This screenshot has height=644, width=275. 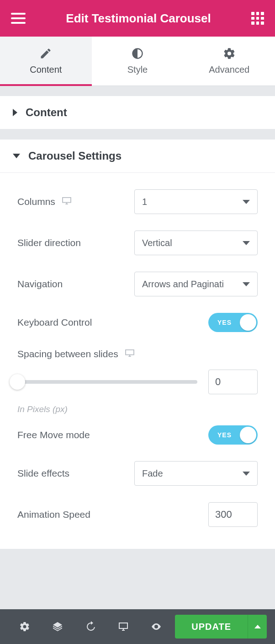 I want to click on tab-style: Style, so click(x=138, y=61).